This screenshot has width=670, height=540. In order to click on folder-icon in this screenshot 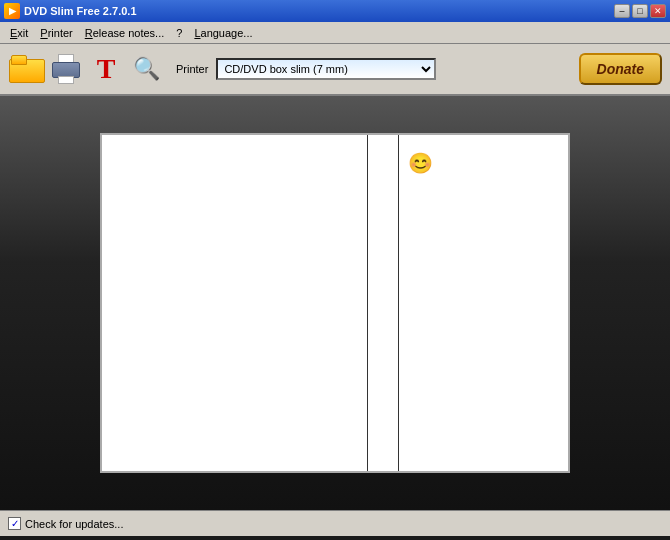, I will do `click(26, 69)`.